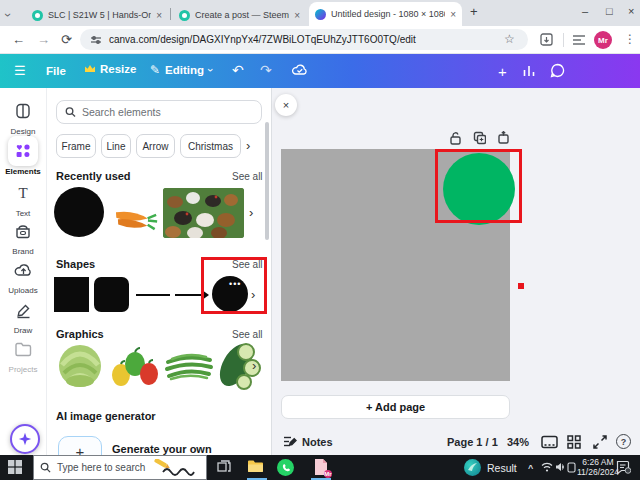 The width and height of the screenshot is (640, 480). What do you see at coordinates (23, 198) in the screenshot?
I see `sidebar-item-text: T Text` at bounding box center [23, 198].